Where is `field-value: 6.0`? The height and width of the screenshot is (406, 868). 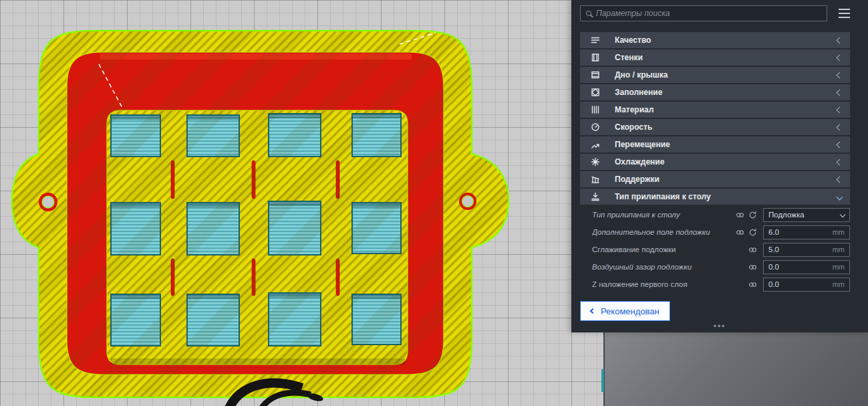
field-value: 6.0 is located at coordinates (774, 232).